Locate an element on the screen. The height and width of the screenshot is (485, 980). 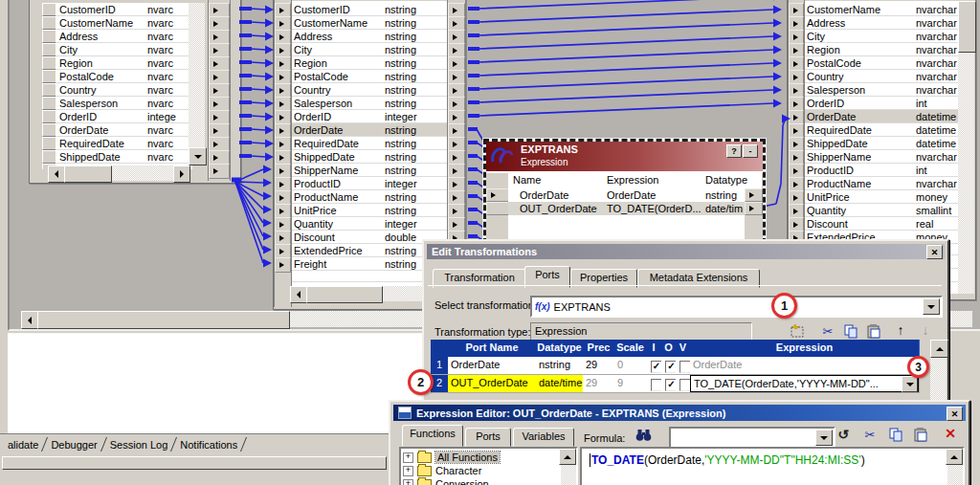
table-row: Discountdouble is located at coordinates (360, 237).